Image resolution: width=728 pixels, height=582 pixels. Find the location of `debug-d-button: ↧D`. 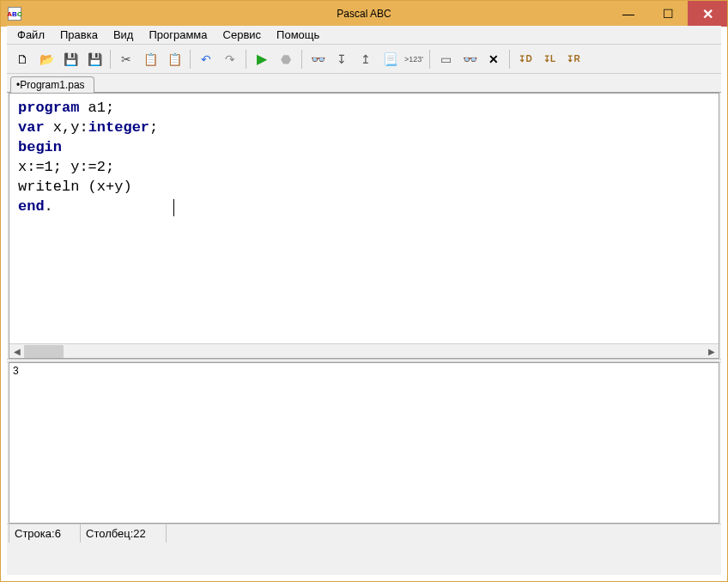

debug-d-button: ↧D is located at coordinates (525, 59).